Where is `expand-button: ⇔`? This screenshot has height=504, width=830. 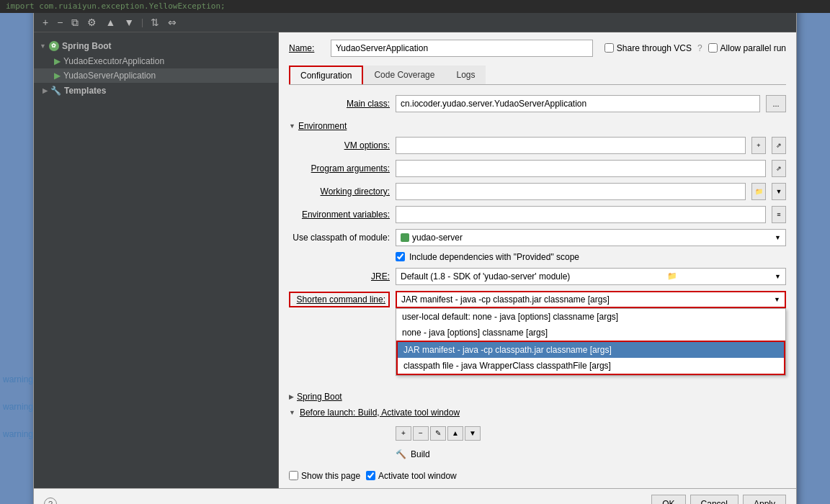
expand-button: ⇔ is located at coordinates (172, 22).